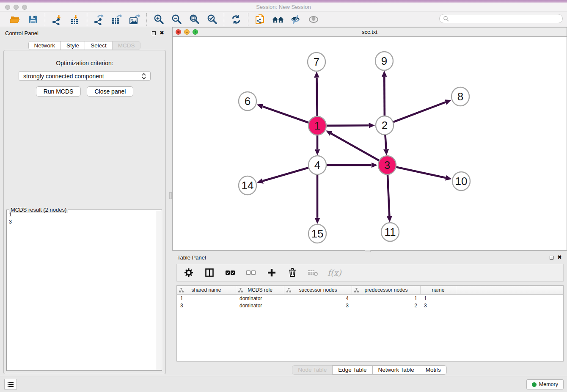 The height and width of the screenshot is (392, 567). I want to click on refresh-view-button, so click(236, 19).